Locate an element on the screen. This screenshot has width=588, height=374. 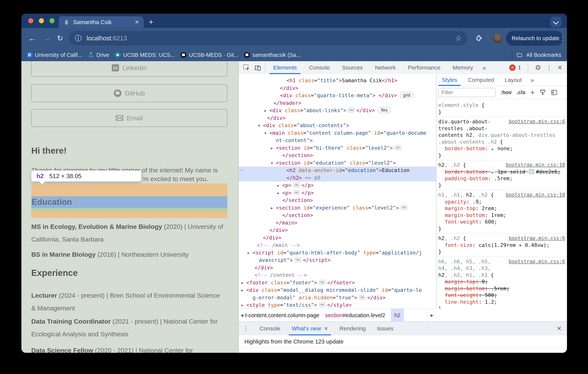
device-toolbar-icon is located at coordinates (258, 68).